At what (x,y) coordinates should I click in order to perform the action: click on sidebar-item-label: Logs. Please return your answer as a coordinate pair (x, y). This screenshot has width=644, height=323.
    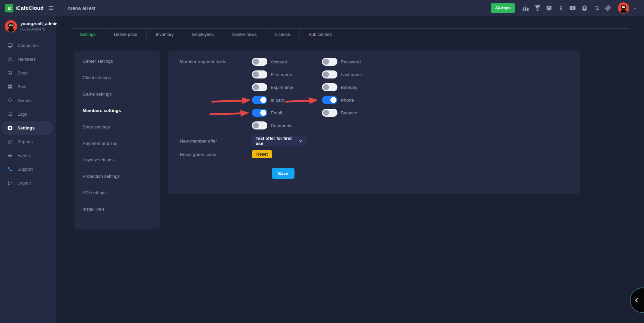
    Looking at the image, I should click on (22, 114).